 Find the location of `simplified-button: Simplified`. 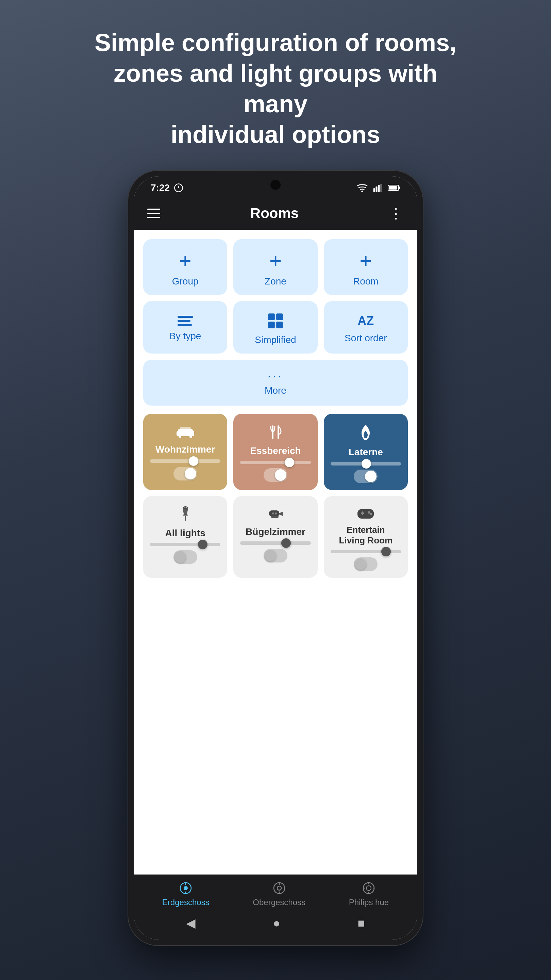

simplified-button: Simplified is located at coordinates (275, 327).